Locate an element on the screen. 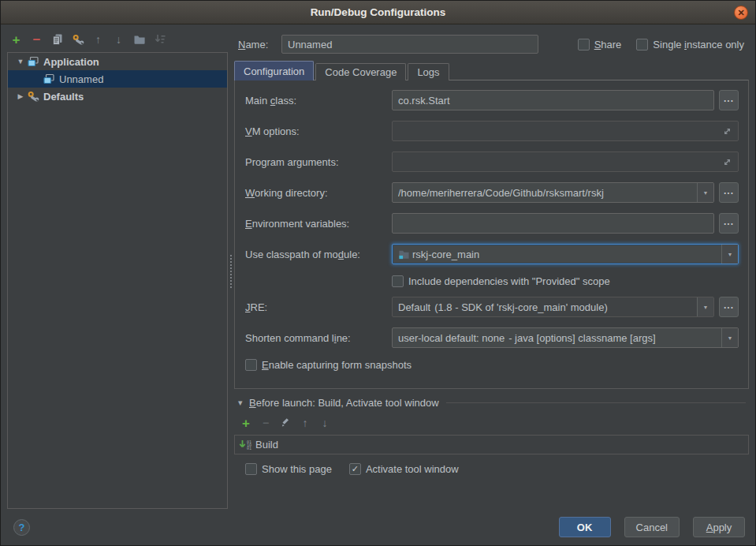 The height and width of the screenshot is (546, 756). tree-item-application: ▼ Application is located at coordinates (117, 62).